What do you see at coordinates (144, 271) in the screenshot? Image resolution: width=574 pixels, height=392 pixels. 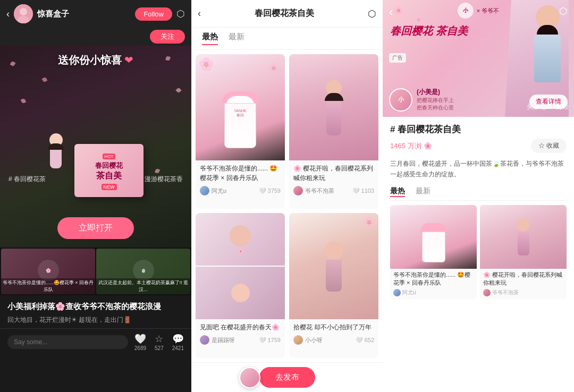 I see `thumb-2: 🍵 武汉还是太超前。本土樱花奶茶赢麻了!! 逛汉...` at bounding box center [144, 271].